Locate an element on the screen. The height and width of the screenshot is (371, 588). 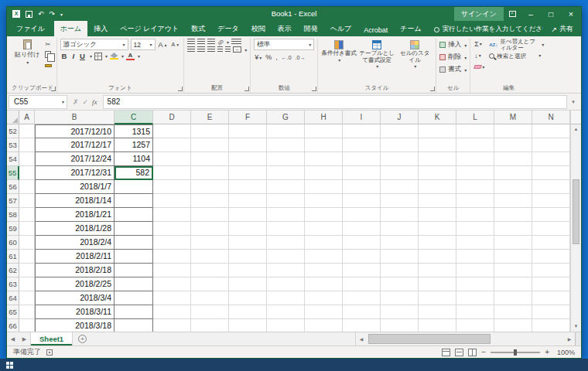
dialog-launcher-alignment-icon is located at coordinates (247, 89).